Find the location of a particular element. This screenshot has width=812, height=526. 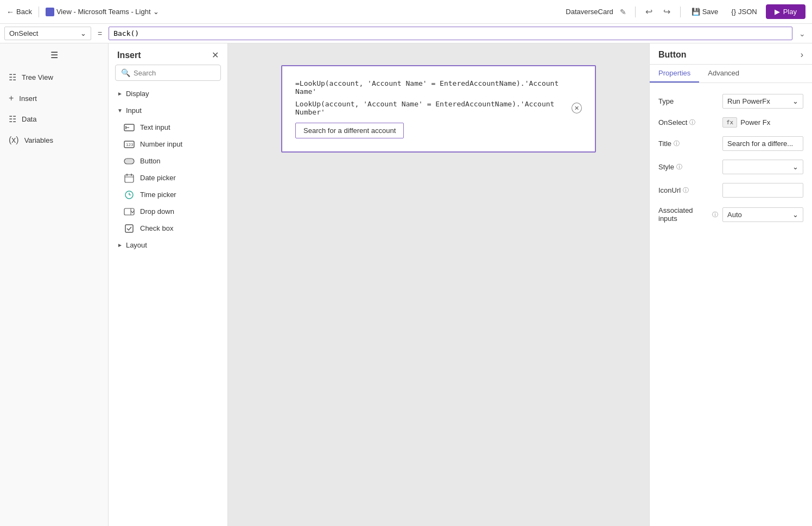

onselect-fx-badge: fx is located at coordinates (729, 123).